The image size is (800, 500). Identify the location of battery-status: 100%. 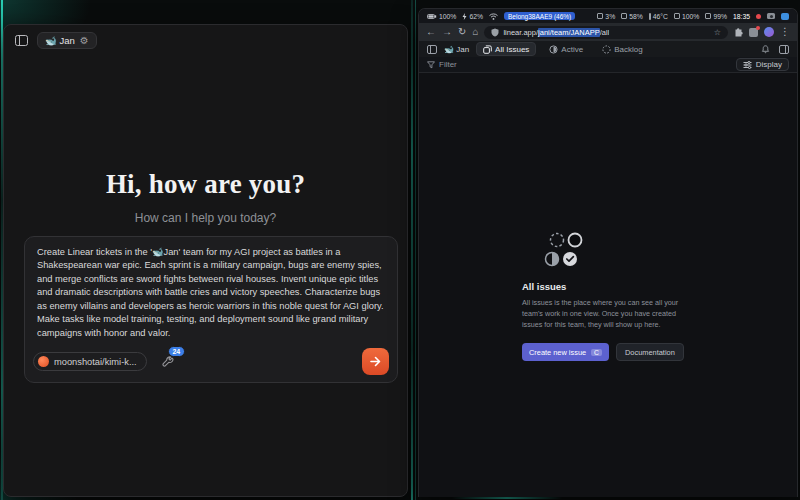
(442, 16).